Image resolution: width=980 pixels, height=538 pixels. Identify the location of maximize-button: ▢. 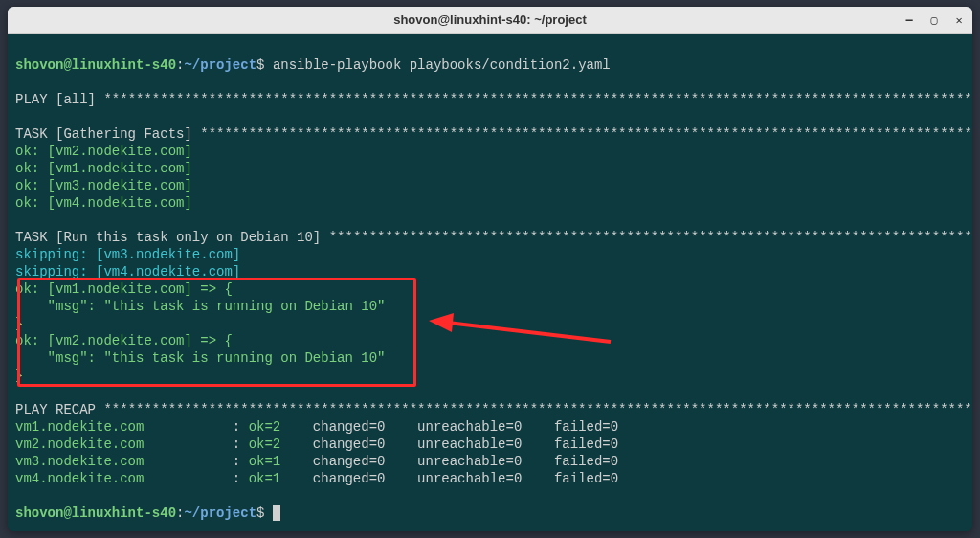
(934, 20).